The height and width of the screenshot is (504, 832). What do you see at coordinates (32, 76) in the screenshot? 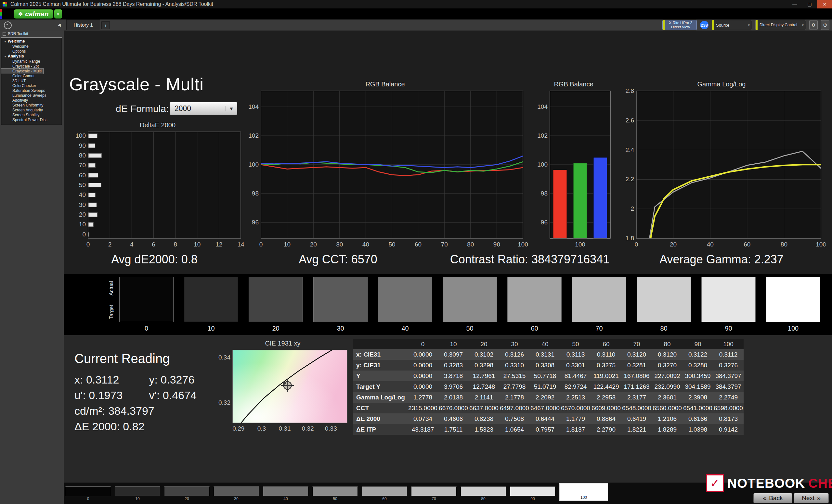
I see `sidebar-item-color-gamut: Color Gamut` at bounding box center [32, 76].